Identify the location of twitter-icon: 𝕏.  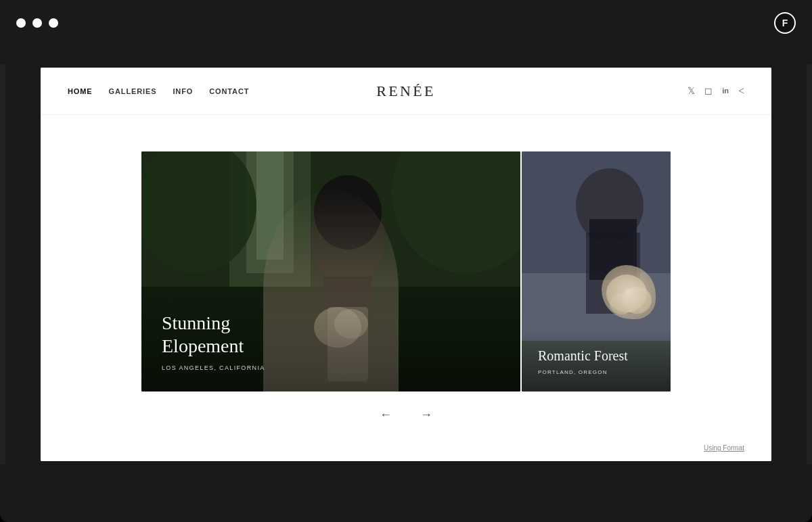
(692, 91).